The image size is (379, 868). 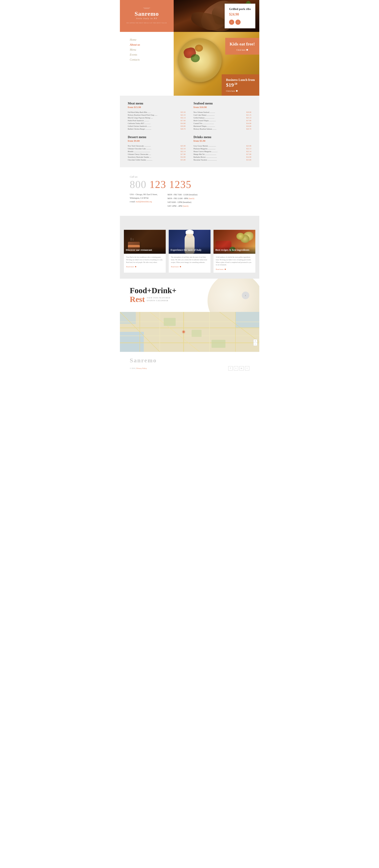 What do you see at coordinates (222, 141) in the screenshot?
I see `drinks-menu-price: from $5.90` at bounding box center [222, 141].